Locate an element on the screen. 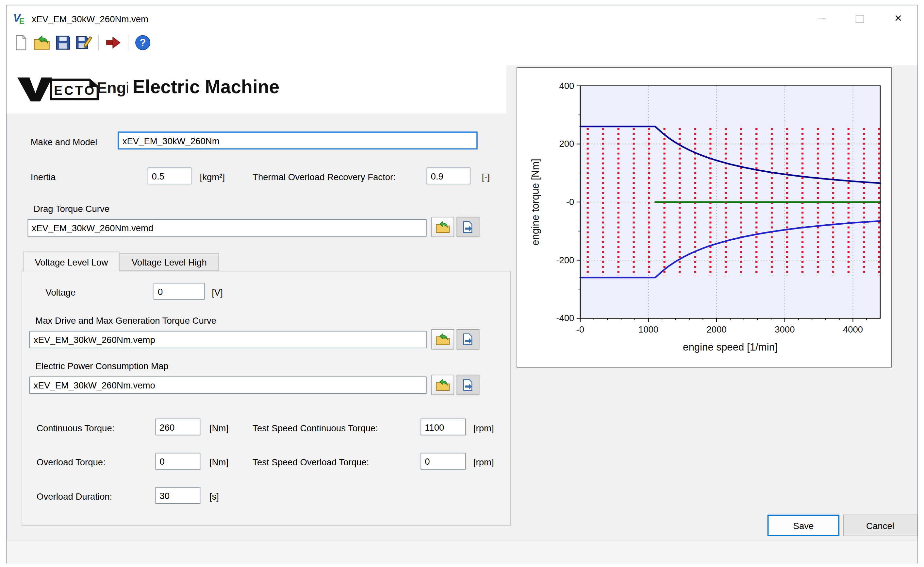 This screenshot has width=924, height=567. save-as-icon is located at coordinates (84, 43).